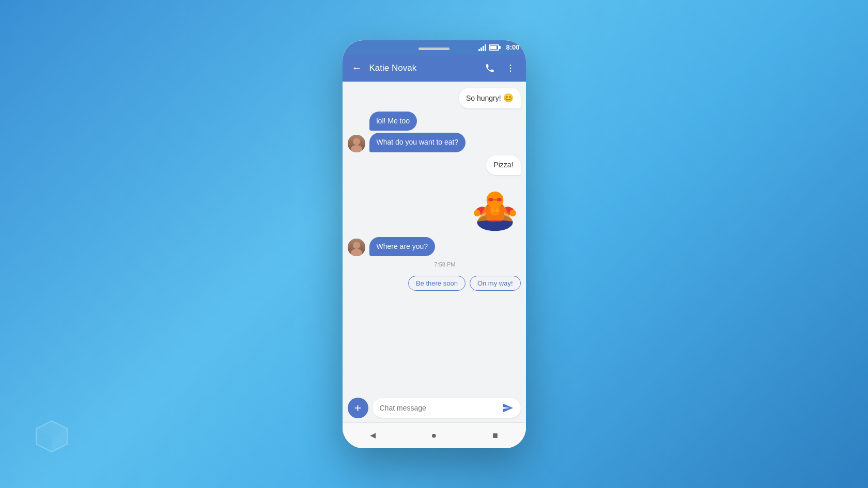 This screenshot has height=488, width=868. I want to click on phone-speaker, so click(434, 49).